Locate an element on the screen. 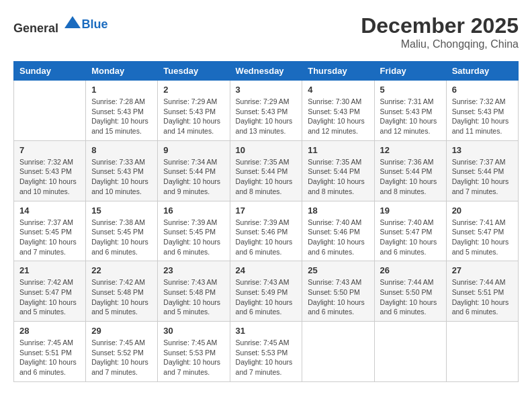 The height and width of the screenshot is (411, 532). logo-icon is located at coordinates (73, 23).